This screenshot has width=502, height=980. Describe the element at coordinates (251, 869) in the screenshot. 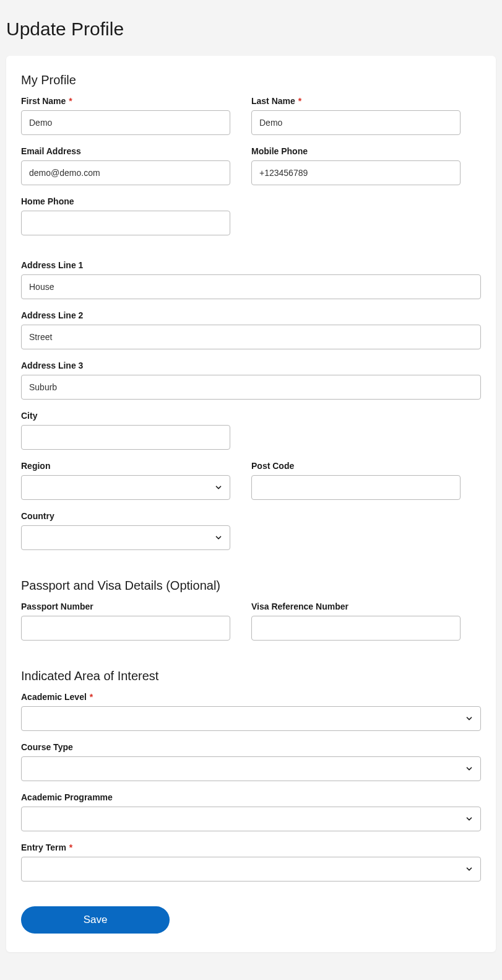

I see `entry-term-select` at that location.